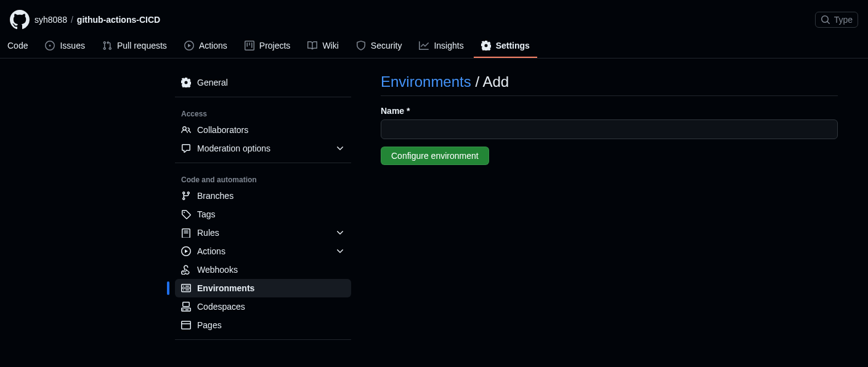 This screenshot has width=868, height=367. What do you see at coordinates (216, 196) in the screenshot?
I see `sidebar-item-label: Branches` at bounding box center [216, 196].